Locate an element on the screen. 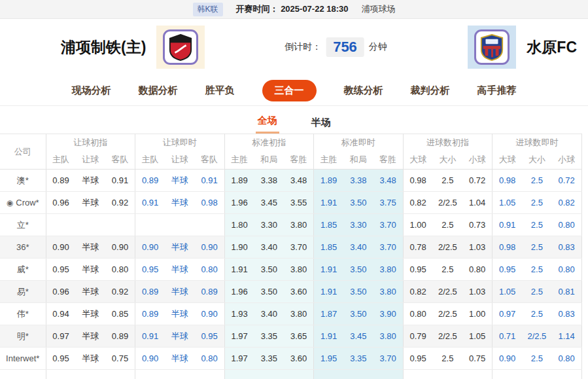 Image resolution: width=588 pixels, height=379 pixels. odds-cell: 0.78 is located at coordinates (418, 247).